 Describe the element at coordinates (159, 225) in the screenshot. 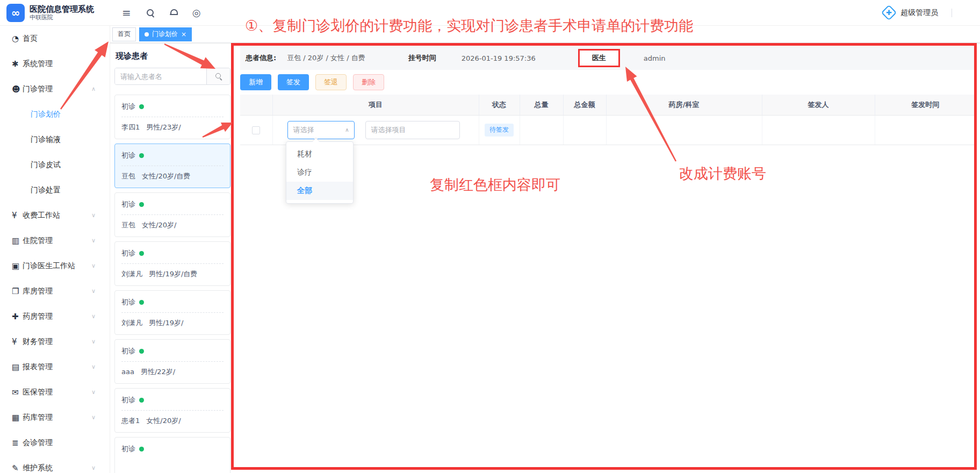

I see `patient-meta: 女性/20岁/` at that location.